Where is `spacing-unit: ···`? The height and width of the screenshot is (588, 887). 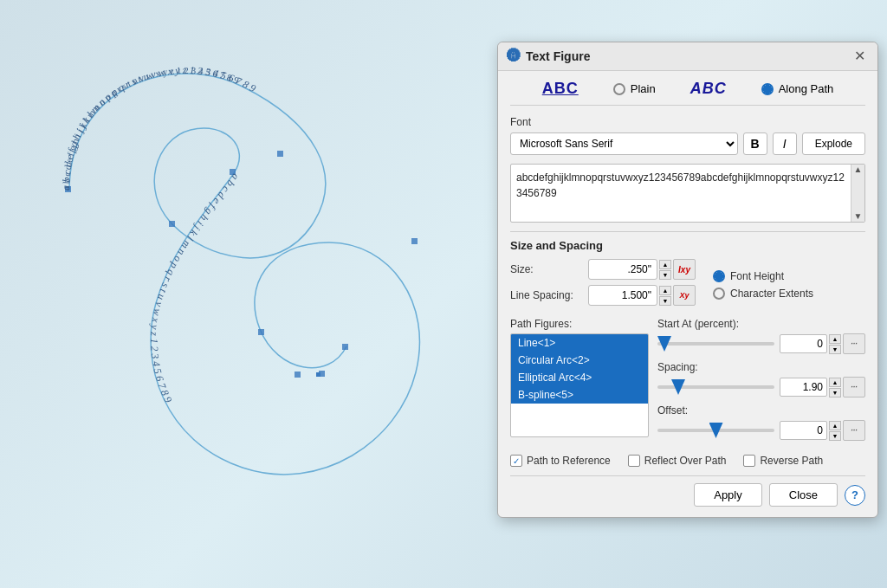 spacing-unit: ··· is located at coordinates (854, 387).